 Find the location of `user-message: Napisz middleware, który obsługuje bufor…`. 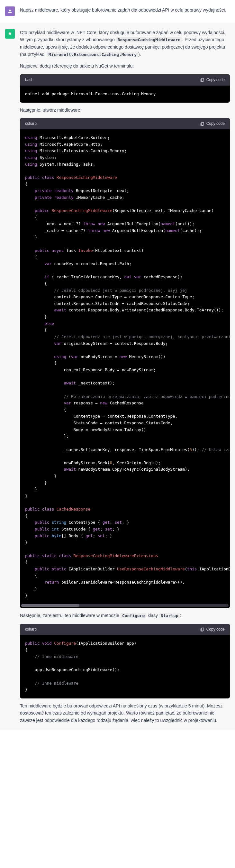

user-message: Napisz middleware, który obsługuje bufor… is located at coordinates (118, 11).